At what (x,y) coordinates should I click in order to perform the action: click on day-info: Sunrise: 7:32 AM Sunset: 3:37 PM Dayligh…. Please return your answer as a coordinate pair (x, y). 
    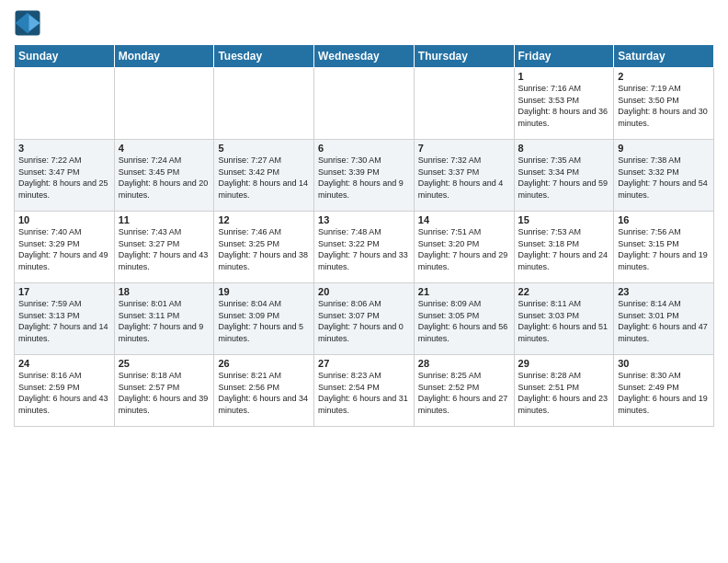
    Looking at the image, I should click on (464, 178).